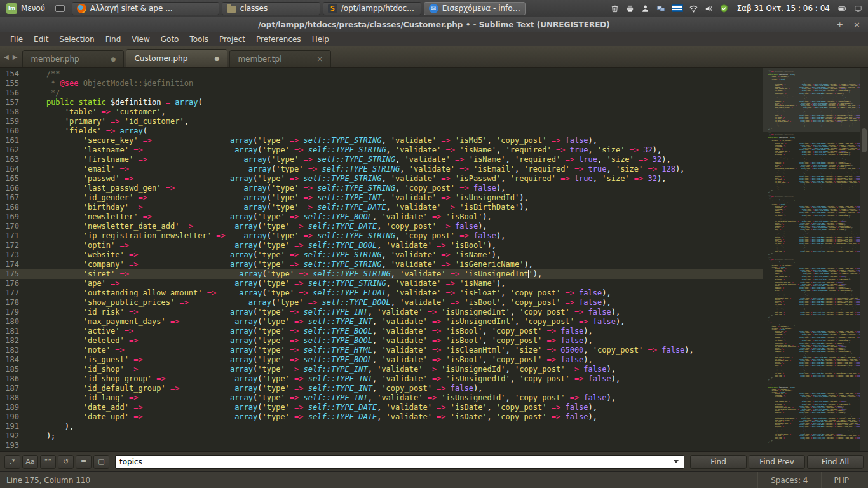 The width and height of the screenshot is (868, 488). What do you see at coordinates (661, 9) in the screenshot?
I see `network-icon` at bounding box center [661, 9].